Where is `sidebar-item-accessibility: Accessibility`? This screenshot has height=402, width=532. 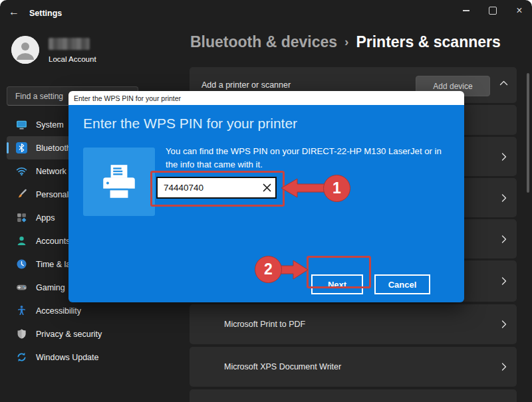 sidebar-item-accessibility: Accessibility is located at coordinates (92, 311).